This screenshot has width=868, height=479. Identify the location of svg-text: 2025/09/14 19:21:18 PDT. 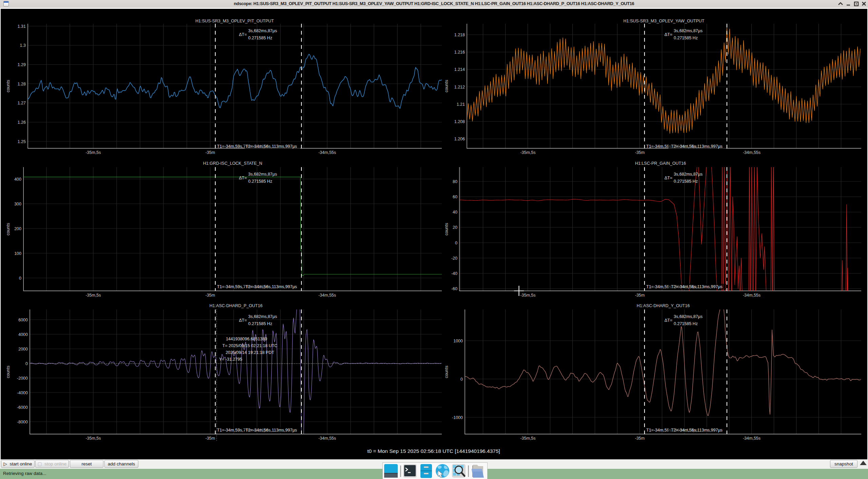
(250, 353).